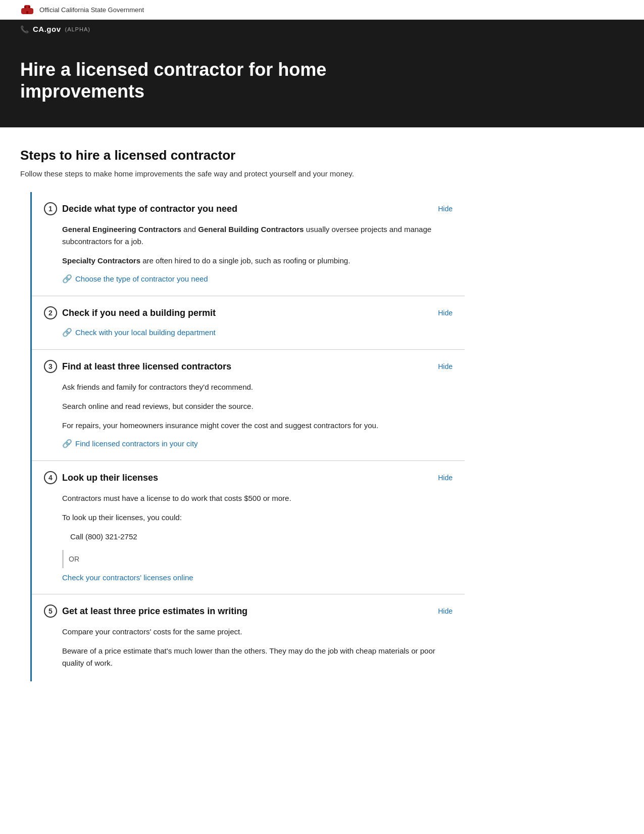  Describe the element at coordinates (51, 478) in the screenshot. I see `step-4-number: 4` at that location.